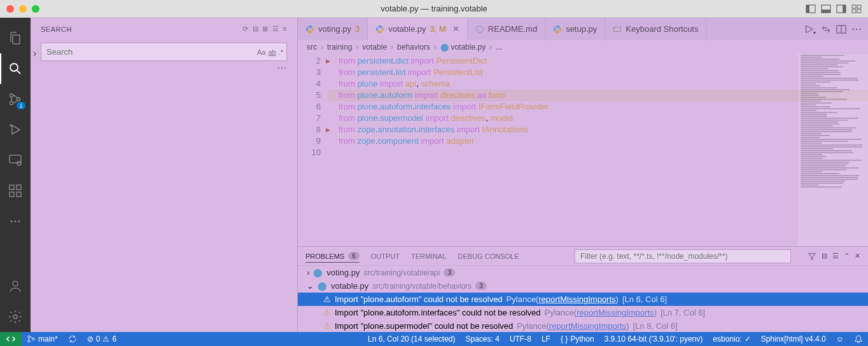 The width and height of the screenshot is (868, 346). Describe the element at coordinates (386, 256) in the screenshot. I see `output-tab: OUTPUT` at that location.